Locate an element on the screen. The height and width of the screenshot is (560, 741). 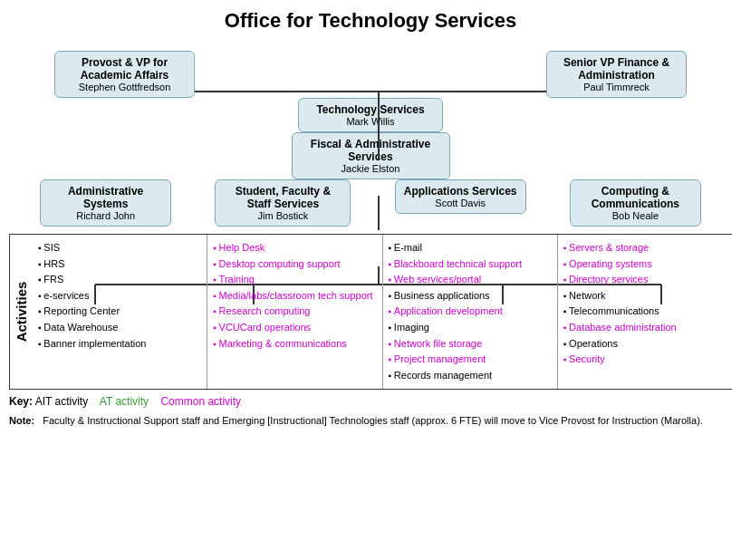
key-label: Key: is located at coordinates (21, 401).